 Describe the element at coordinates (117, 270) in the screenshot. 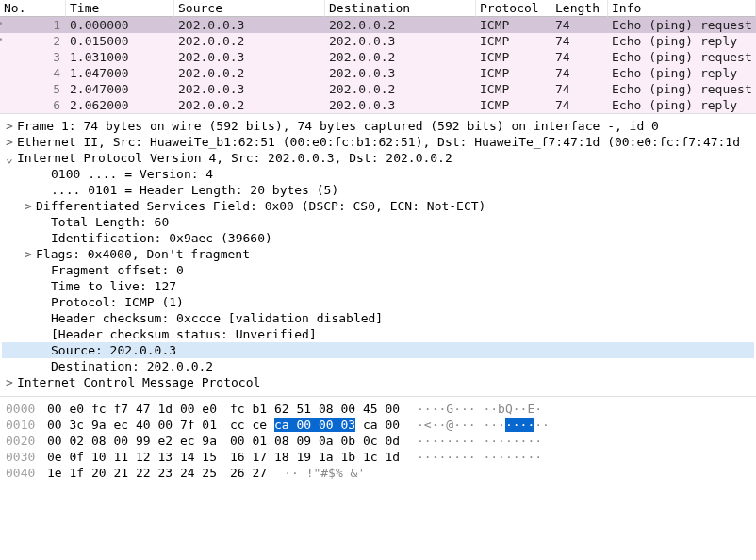

I see `detail-text: Fragment offset: 0` at that location.